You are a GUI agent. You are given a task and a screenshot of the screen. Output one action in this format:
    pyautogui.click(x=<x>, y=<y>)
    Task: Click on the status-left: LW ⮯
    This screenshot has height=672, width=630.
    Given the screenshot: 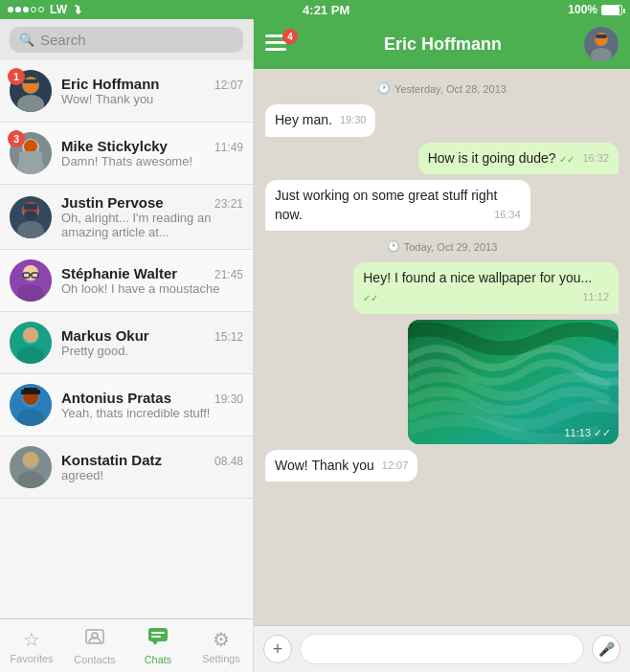 What is the action you would take?
    pyautogui.click(x=46, y=10)
    